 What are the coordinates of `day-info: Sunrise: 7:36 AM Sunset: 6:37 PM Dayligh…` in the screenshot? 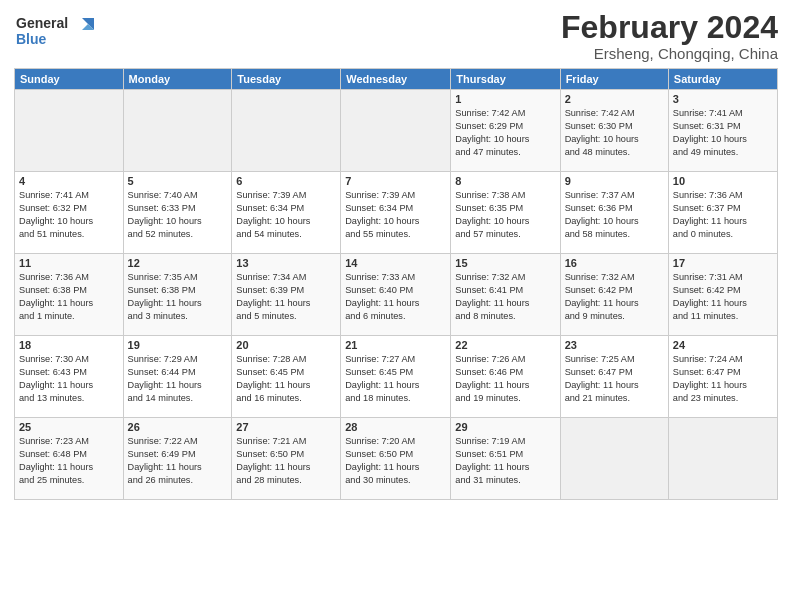 It's located at (723, 215).